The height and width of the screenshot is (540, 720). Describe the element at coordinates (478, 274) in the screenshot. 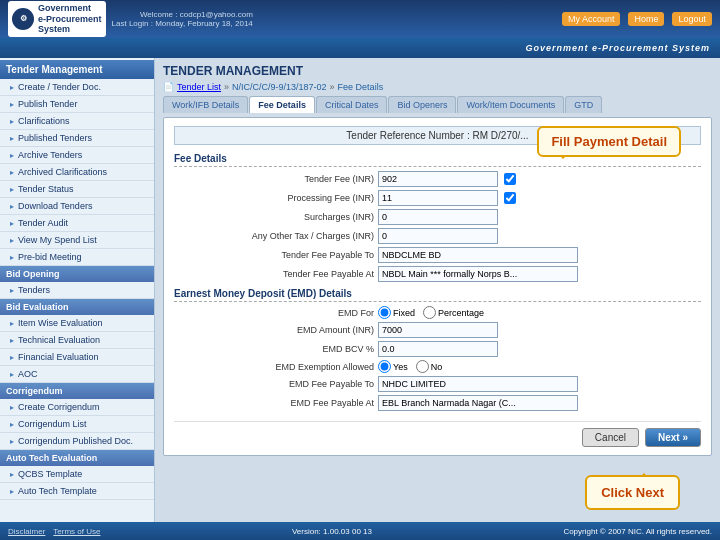

I see `fee-payable-at-input` at that location.